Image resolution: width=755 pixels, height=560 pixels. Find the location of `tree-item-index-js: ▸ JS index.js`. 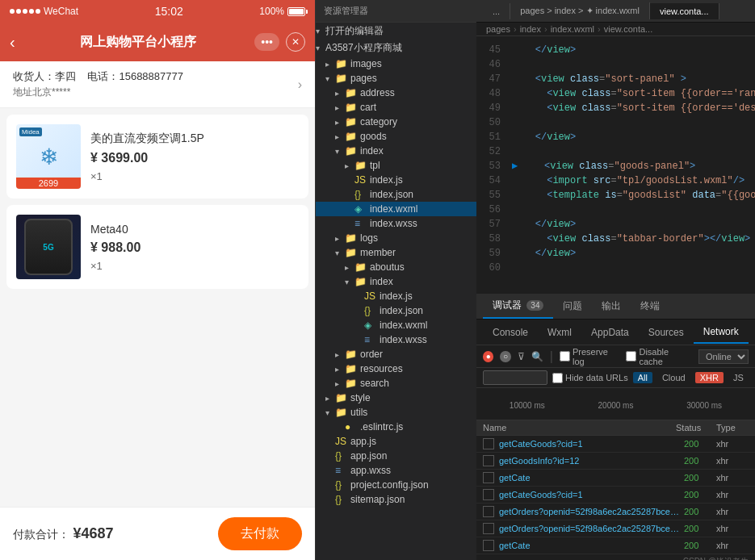

tree-item-index-js: ▸ JS index.js is located at coordinates (396, 180).